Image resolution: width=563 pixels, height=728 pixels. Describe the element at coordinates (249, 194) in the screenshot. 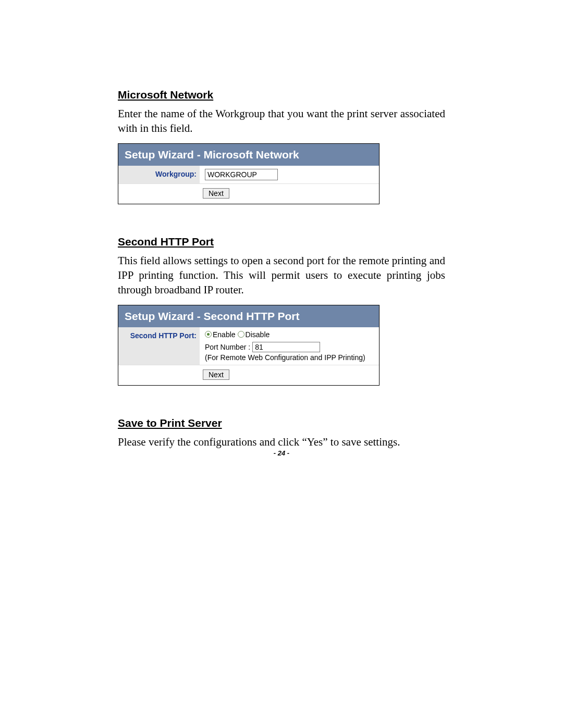

I see `button-row-1: Next` at that location.